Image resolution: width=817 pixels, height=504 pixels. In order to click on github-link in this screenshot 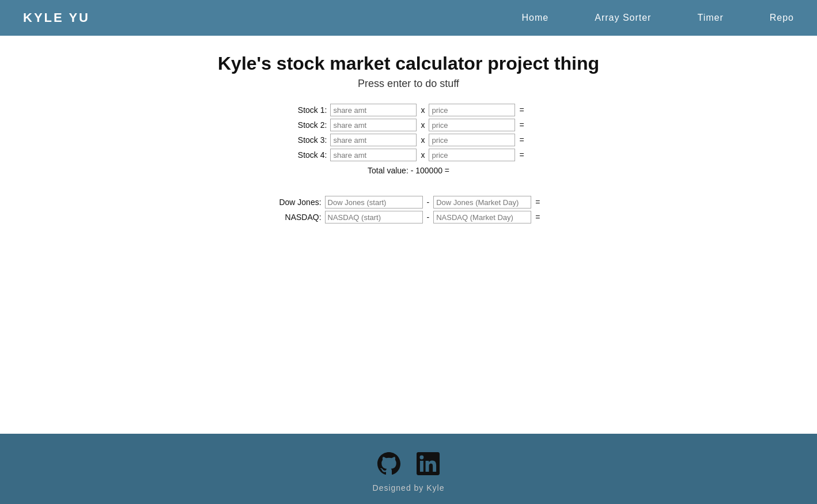, I will do `click(389, 464)`.